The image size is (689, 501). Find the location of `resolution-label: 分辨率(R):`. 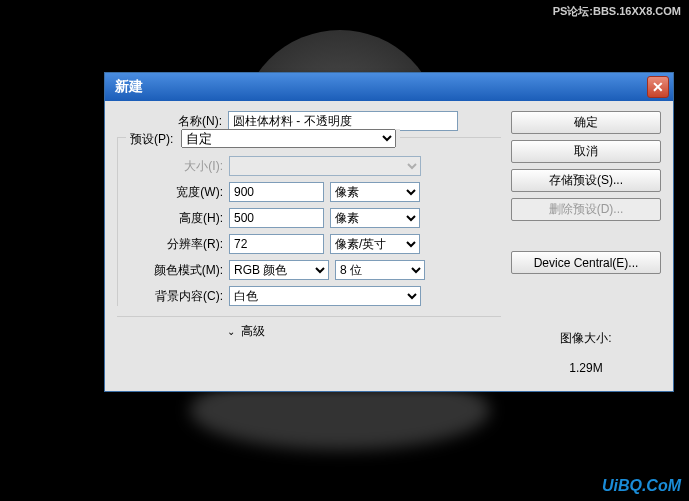

resolution-label: 分辨率(R): is located at coordinates (170, 244).